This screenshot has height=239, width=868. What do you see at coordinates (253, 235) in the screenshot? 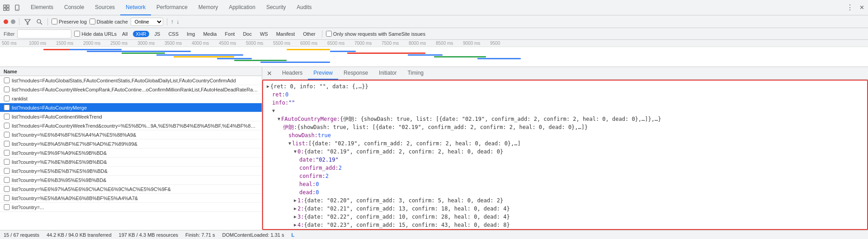
I see `dom-content-loaded: DOMContentLoaded: 1.31 s` at bounding box center [253, 235].